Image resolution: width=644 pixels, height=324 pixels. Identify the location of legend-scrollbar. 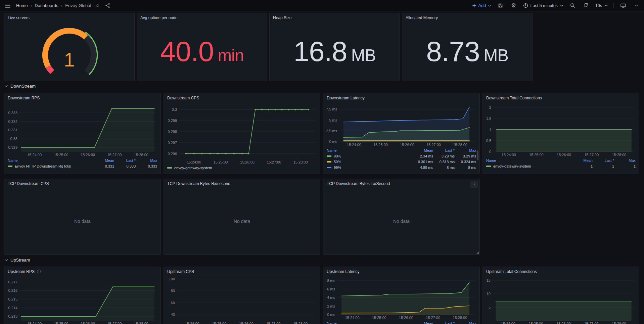
(478, 155).